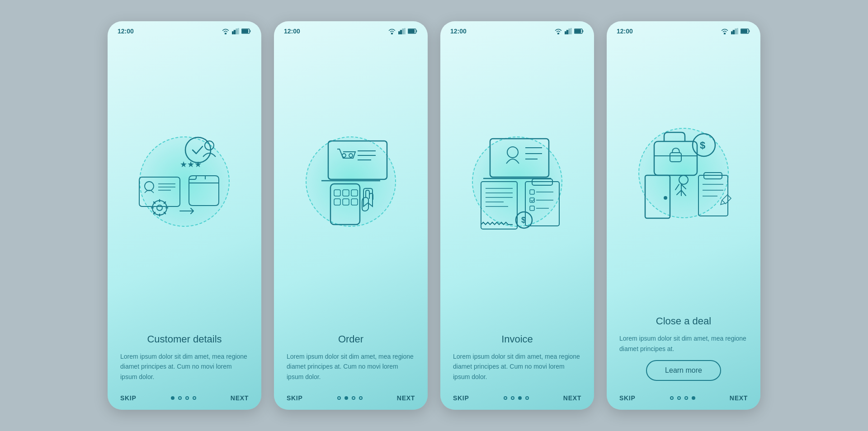  Describe the element at coordinates (684, 399) in the screenshot. I see `nav-bar-4: SKIP NEXT` at that location.